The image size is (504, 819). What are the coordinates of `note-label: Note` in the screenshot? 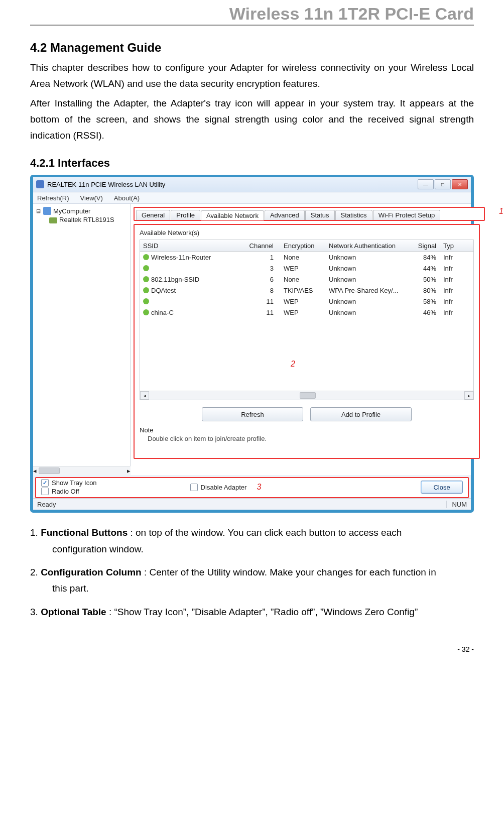 It's located at (307, 430).